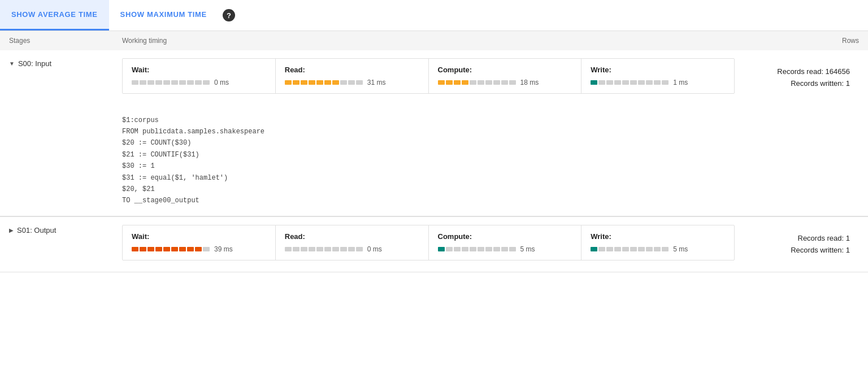 Image resolution: width=868 pixels, height=378 pixels. Describe the element at coordinates (12, 63) in the screenshot. I see `toggle-arrow-s00: ▼` at that location.